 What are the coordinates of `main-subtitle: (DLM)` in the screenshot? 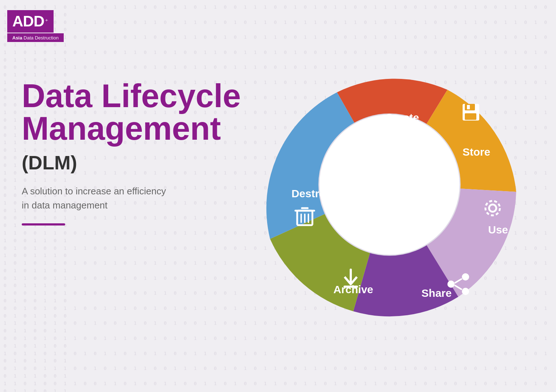 It's located at (131, 163).